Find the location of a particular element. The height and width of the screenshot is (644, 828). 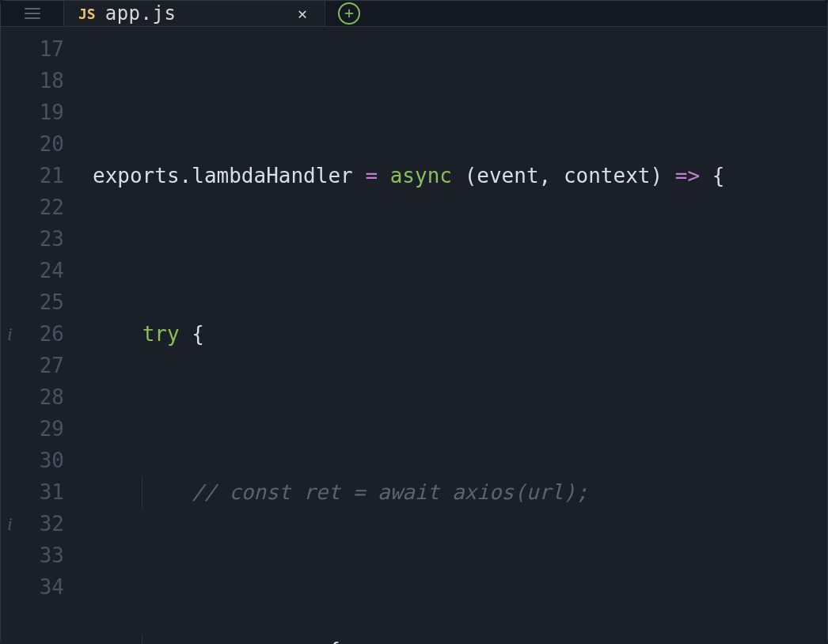

line-number: 20 is located at coordinates (32, 144).